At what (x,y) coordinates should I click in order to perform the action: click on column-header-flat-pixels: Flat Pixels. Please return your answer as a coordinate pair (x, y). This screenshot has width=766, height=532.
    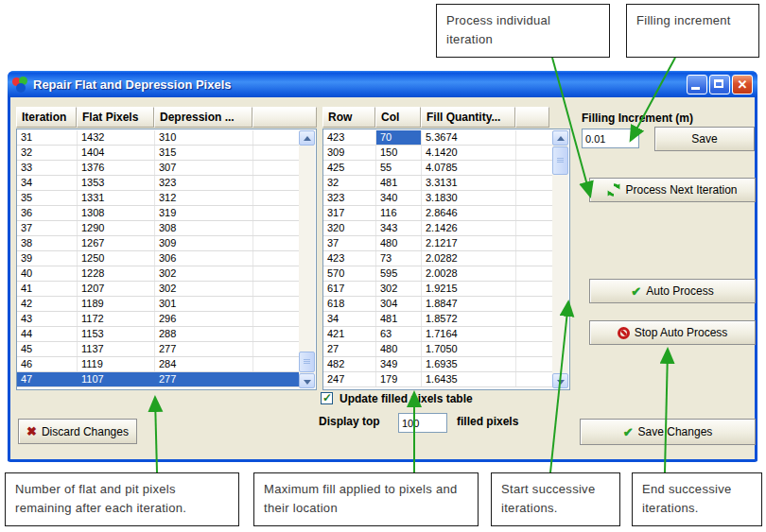
    Looking at the image, I should click on (115, 117).